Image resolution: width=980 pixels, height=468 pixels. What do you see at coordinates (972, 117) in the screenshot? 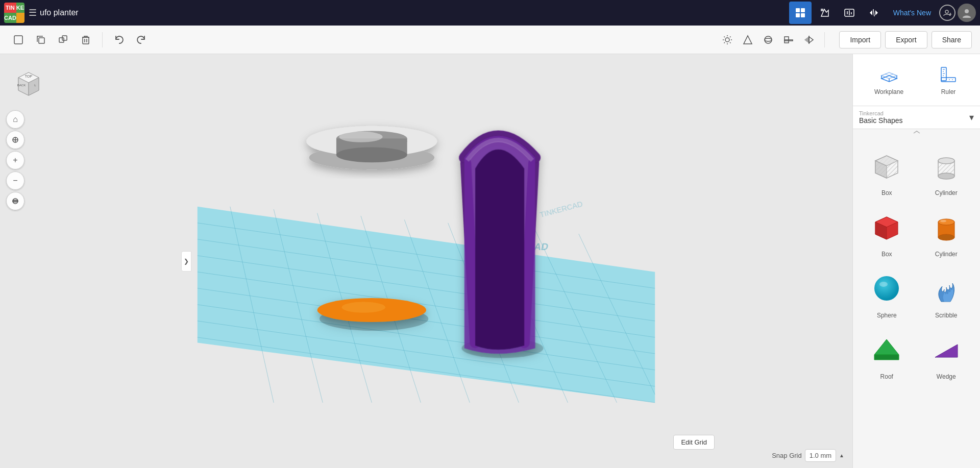
I see `shapes-dropdown-btn: ▾` at bounding box center [972, 117].